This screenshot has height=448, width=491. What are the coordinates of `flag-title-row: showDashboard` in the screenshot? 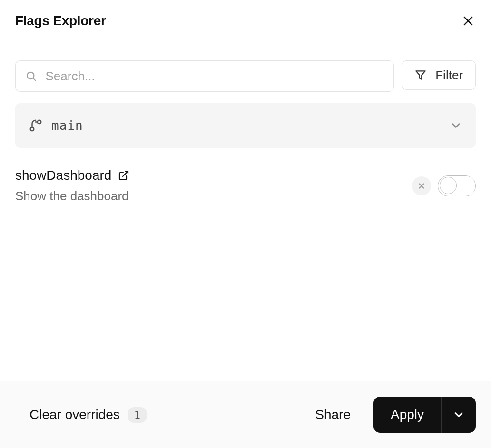 It's located at (72, 175).